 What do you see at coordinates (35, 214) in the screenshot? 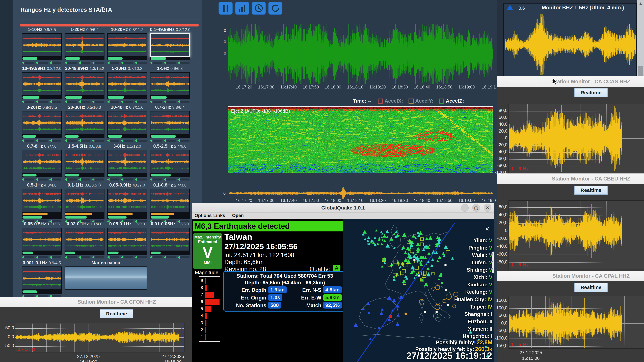
I see `sta-lta-progress` at bounding box center [35, 214].